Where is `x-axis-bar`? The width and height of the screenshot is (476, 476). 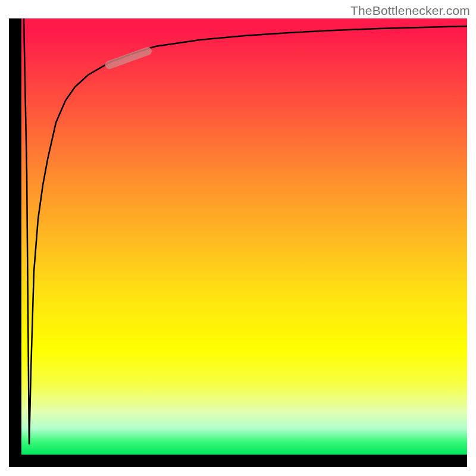
x-axis-bar is located at coordinates (238, 461).